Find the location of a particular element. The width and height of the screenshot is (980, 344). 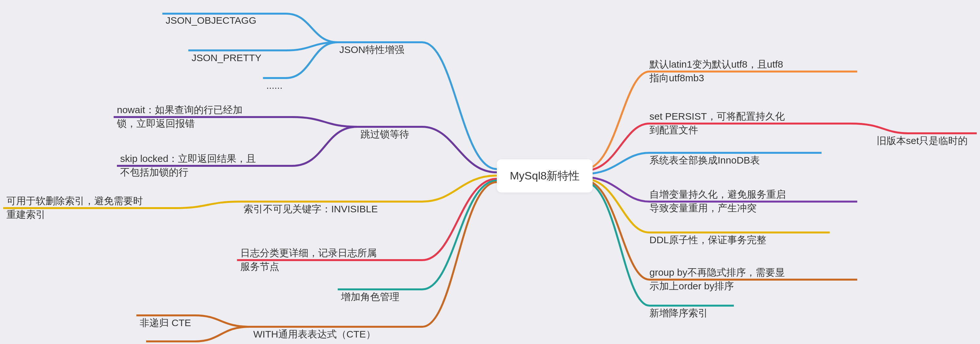

right-branch-groupby: group by不再隐式排序，需要显 示加上order by排序 is located at coordinates (717, 272).